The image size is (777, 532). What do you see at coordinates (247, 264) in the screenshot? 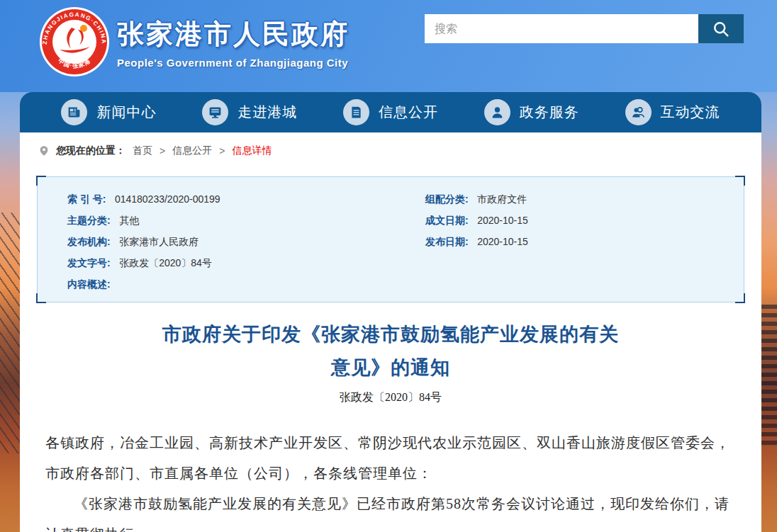
I see `meta-field-document-number: 发文字号: 张政发〔2020〕84号` at bounding box center [247, 264].